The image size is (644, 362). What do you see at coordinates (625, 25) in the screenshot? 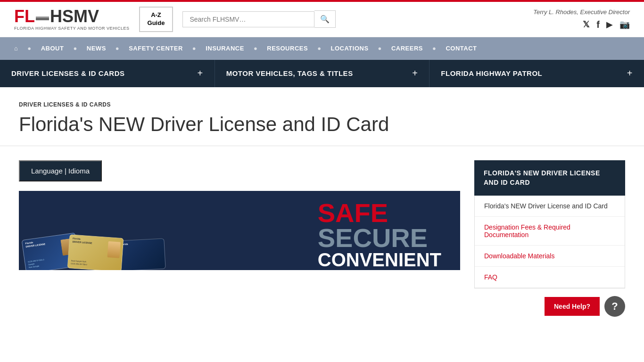
I see `instagram-icon: 📷` at bounding box center [625, 25].